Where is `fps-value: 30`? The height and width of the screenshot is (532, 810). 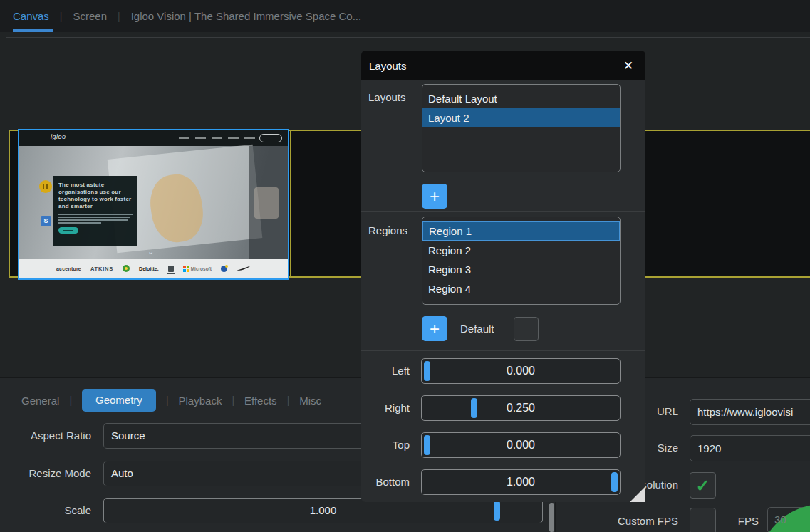
fps-value: 30 is located at coordinates (781, 520).